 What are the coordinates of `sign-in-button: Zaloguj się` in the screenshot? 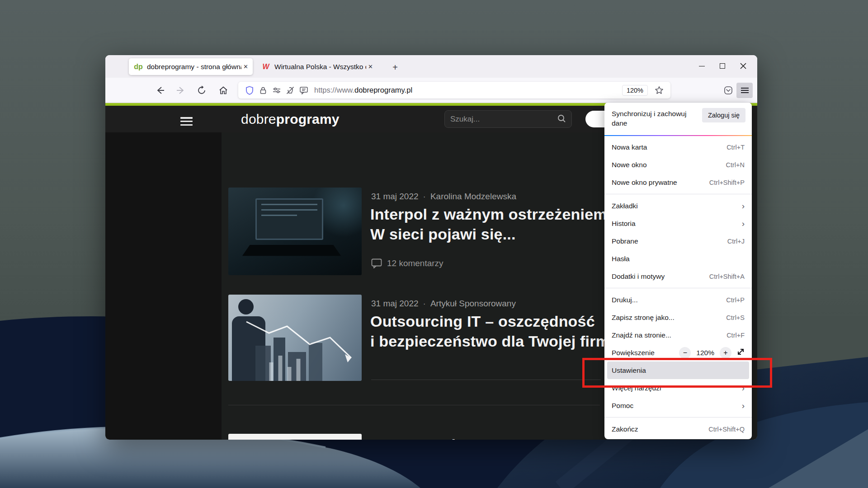 It's located at (724, 115).